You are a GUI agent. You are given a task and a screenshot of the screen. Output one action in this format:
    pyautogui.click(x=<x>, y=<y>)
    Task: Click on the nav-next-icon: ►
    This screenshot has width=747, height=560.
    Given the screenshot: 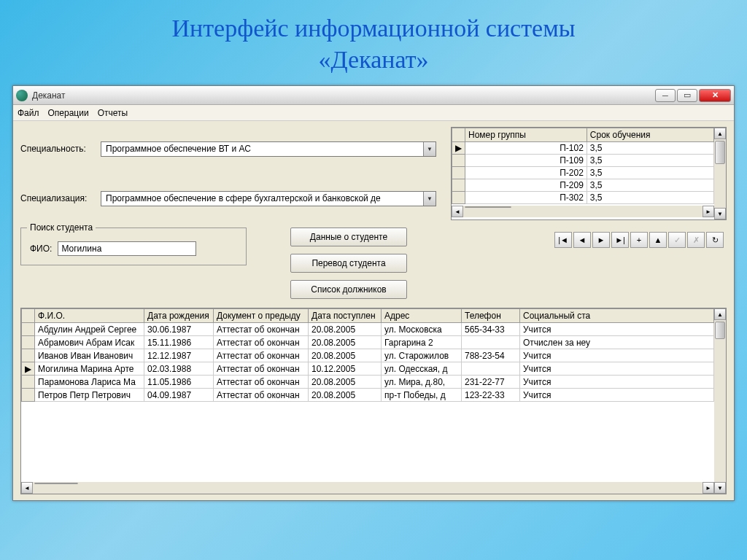 What is the action you would take?
    pyautogui.click(x=601, y=240)
    